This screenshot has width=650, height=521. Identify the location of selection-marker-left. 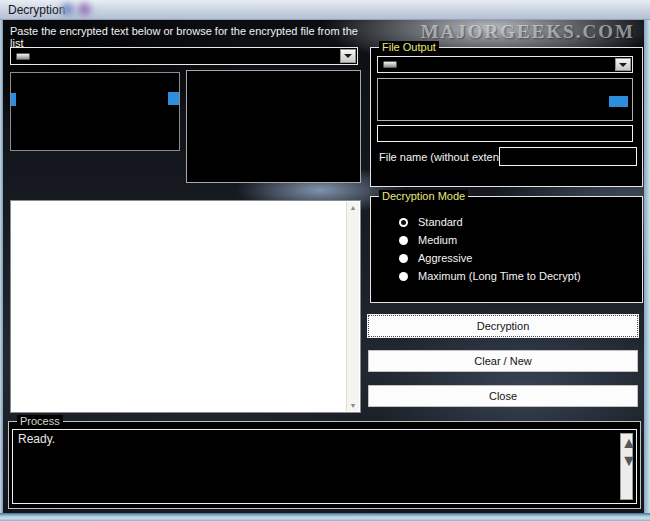
(14, 100).